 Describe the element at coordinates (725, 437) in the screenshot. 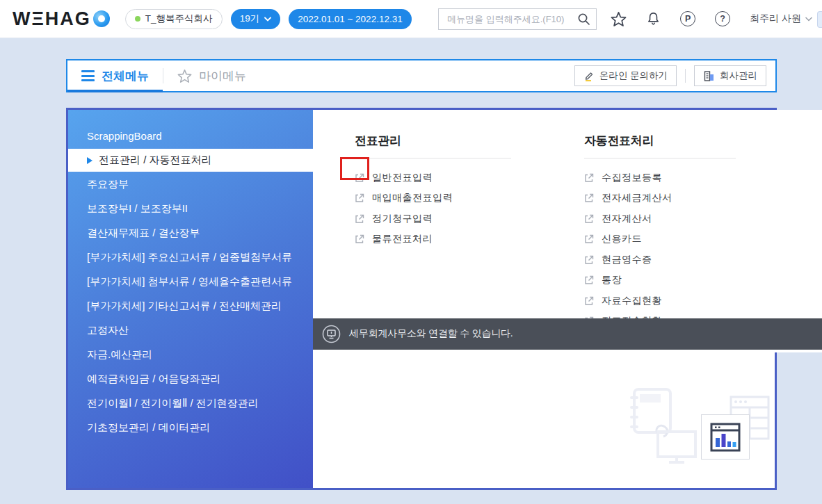

I see `bar-chart-window-icon` at that location.